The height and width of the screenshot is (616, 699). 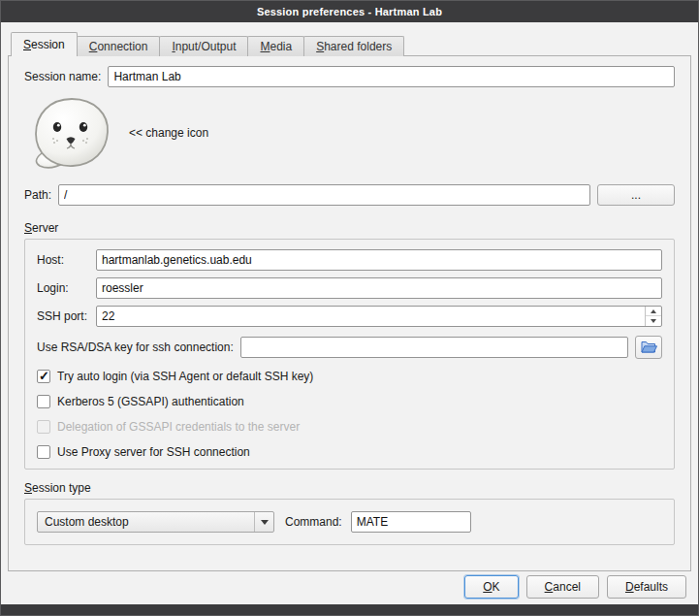 What do you see at coordinates (204, 47) in the screenshot?
I see `tab-input-output: Input/Output` at bounding box center [204, 47].